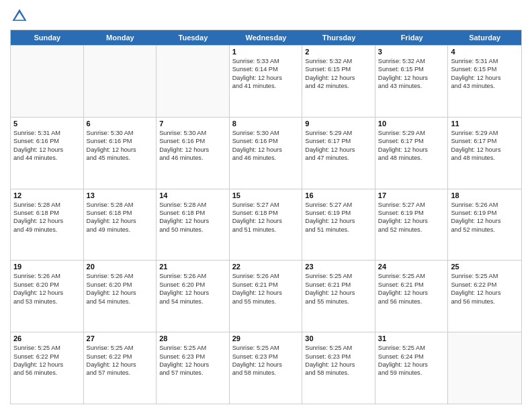 The width and height of the screenshot is (532, 411). Describe the element at coordinates (120, 141) in the screenshot. I see `cell-info: Sunset: 6:16 PM` at that location.